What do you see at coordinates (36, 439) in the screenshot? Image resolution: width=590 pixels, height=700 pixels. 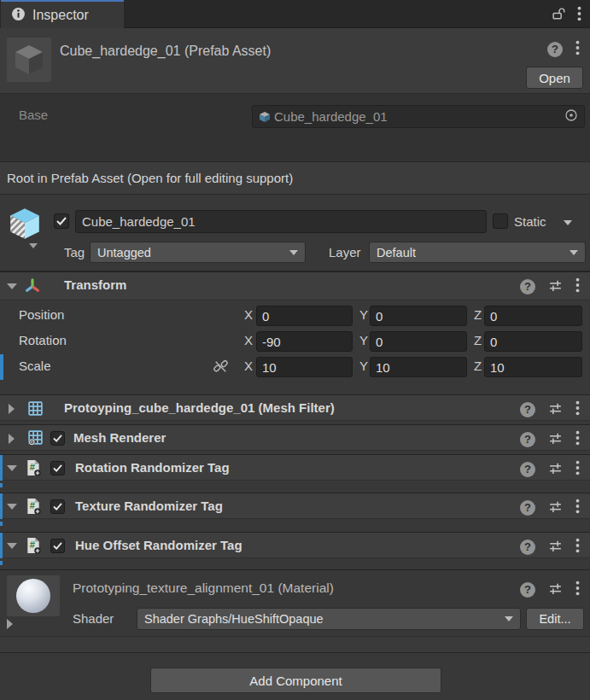 I see `mesh-renderer-icon` at bounding box center [36, 439].